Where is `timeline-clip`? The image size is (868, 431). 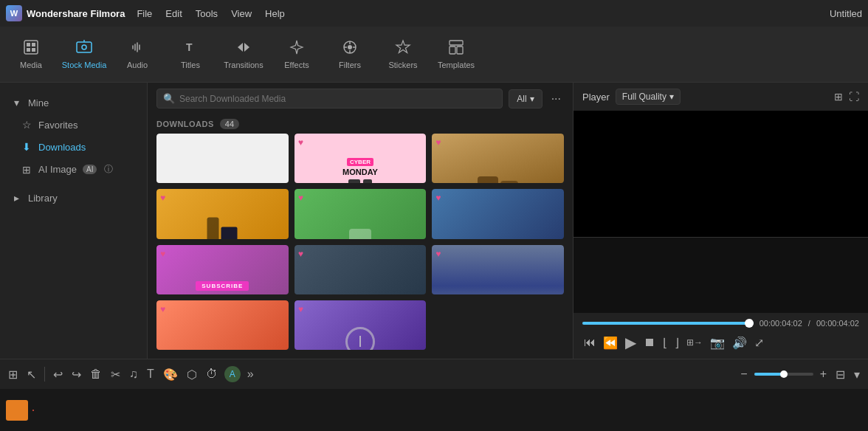 timeline-clip is located at coordinates (17, 410).